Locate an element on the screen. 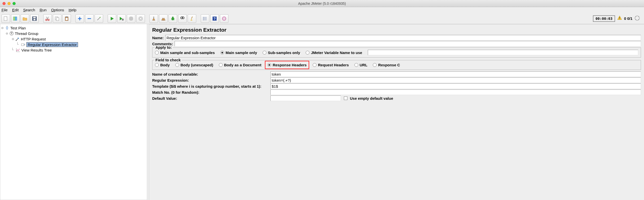 The image size is (644, 200). titlebar: Apache JMeter (5.0 r1840935) is located at coordinates (322, 4).